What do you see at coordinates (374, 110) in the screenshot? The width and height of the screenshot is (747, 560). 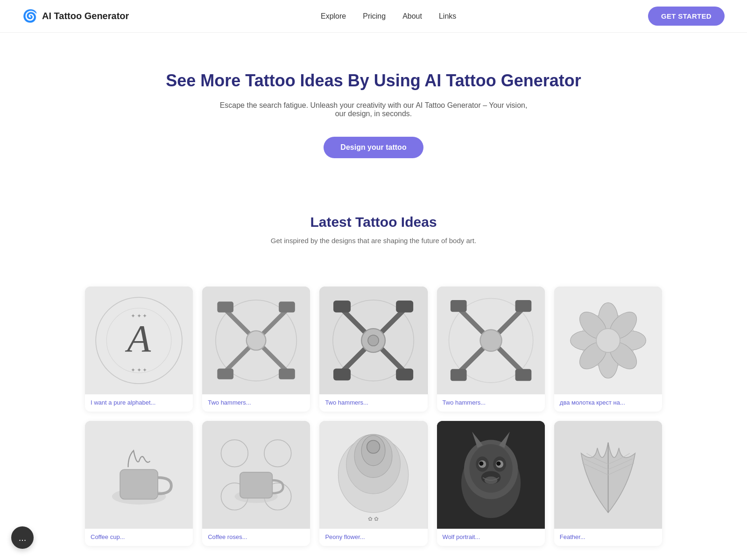 I see `hero-subtitle: Escape the search fatigue. Unleash your …` at bounding box center [374, 110].